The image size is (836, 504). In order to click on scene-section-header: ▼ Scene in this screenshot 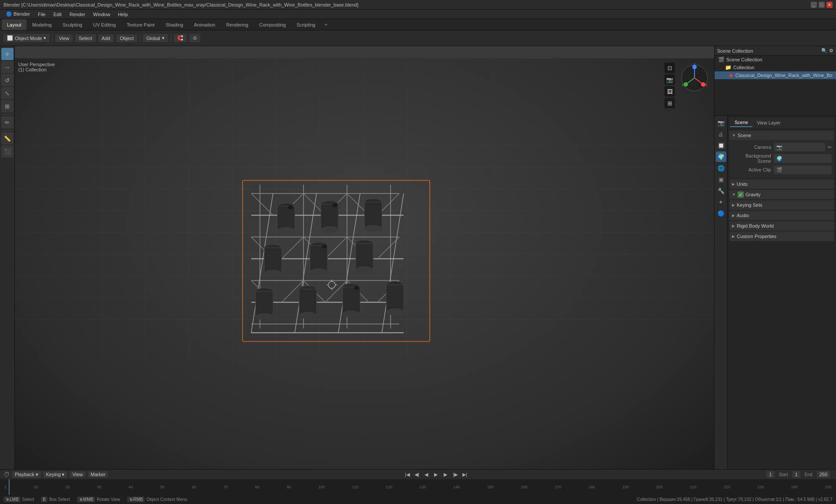, I will do `click(782, 135)`.